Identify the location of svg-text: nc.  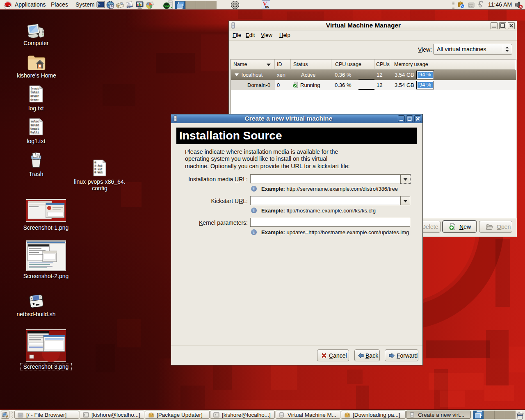
(267, 7).